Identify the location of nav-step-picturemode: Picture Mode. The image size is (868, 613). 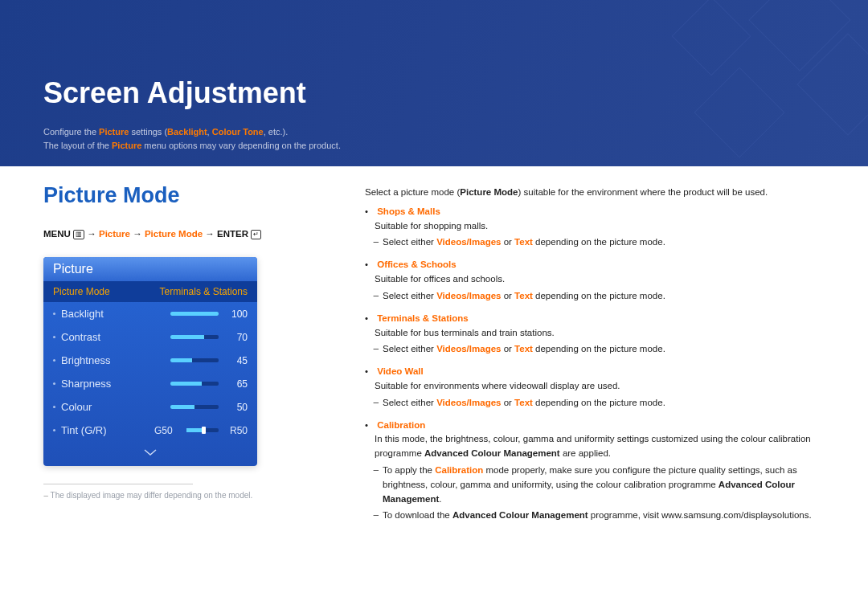
(174, 234).